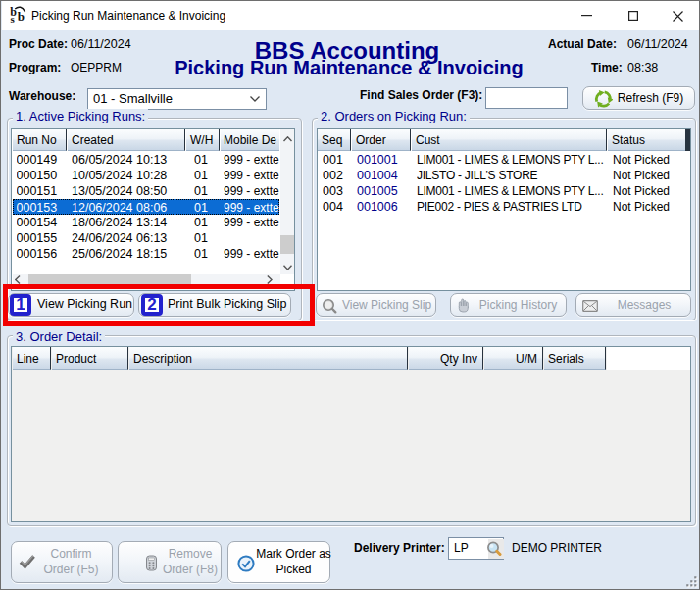  What do you see at coordinates (22, 16) in the screenshot?
I see `svg-text: b` at bounding box center [22, 16].